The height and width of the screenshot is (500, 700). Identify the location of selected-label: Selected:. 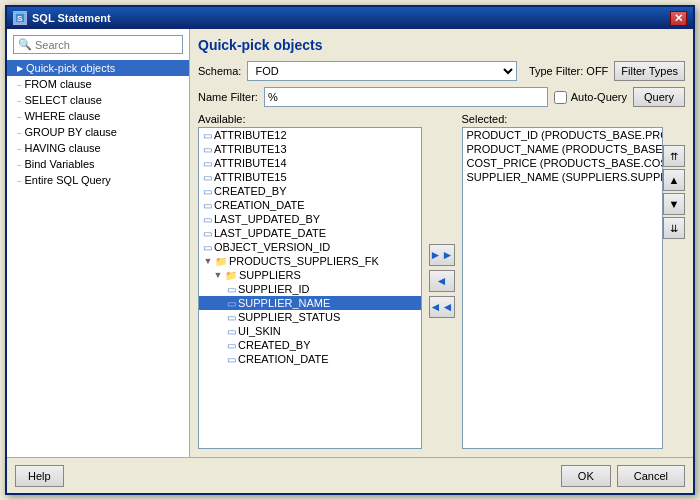
(574, 119).